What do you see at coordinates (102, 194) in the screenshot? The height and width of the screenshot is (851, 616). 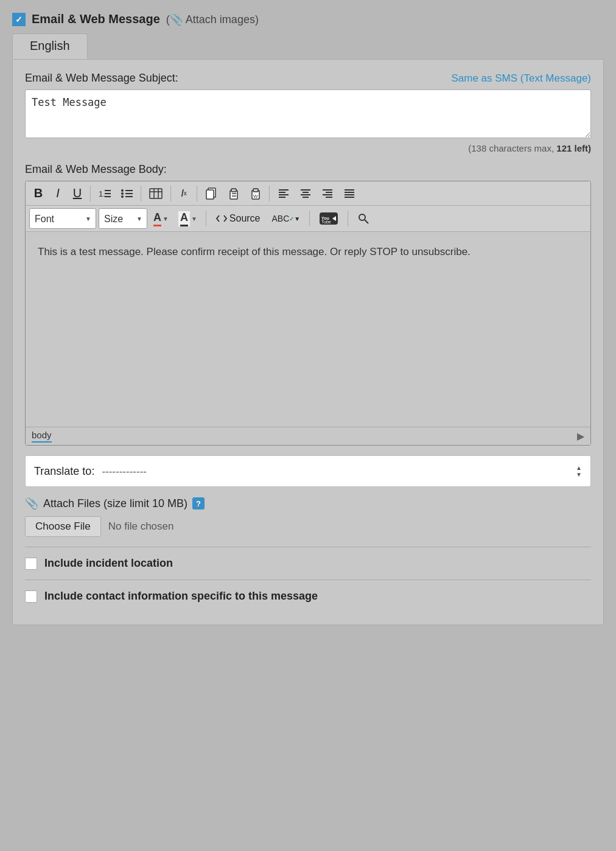 I see `svg-text: 1.` at bounding box center [102, 194].